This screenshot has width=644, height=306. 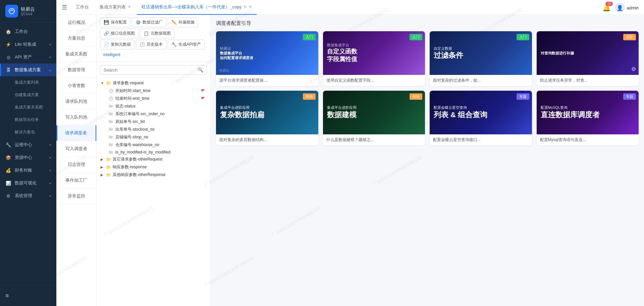 What do you see at coordinates (76, 23) in the screenshot?
I see `left-panel-item-overview: 运行概况` at bounding box center [76, 23].